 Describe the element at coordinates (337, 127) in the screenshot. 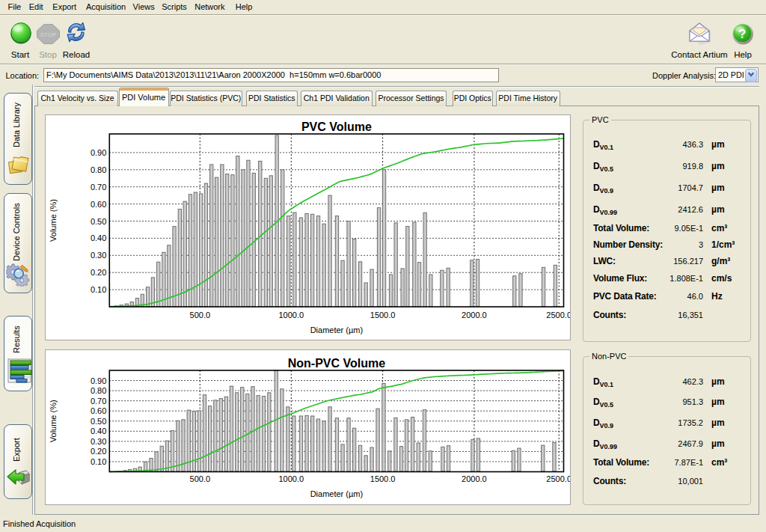

I see `svg-text: PVC Volume` at that location.